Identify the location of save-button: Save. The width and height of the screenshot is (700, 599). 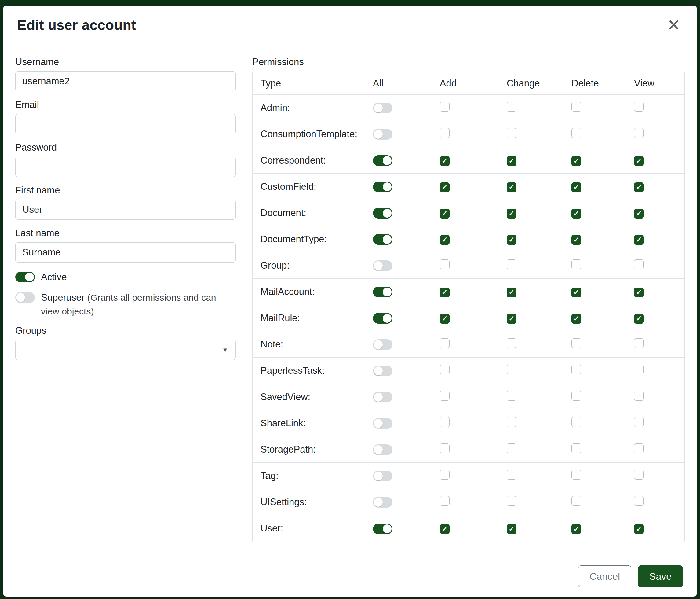
(660, 577).